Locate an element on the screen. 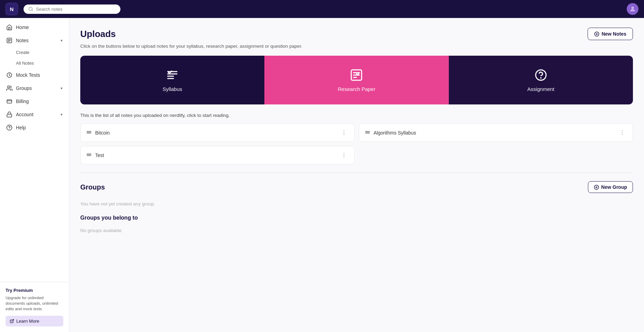 This screenshot has height=332, width=644. no-belong-groups-message: No groups available. is located at coordinates (356, 233).